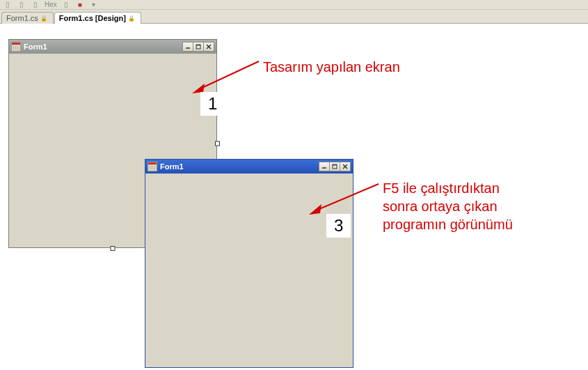 The height and width of the screenshot is (370, 588). What do you see at coordinates (448, 188) in the screenshot?
I see `annotation-2-line1: F5 ile çalıştırdıktan` at bounding box center [448, 188].